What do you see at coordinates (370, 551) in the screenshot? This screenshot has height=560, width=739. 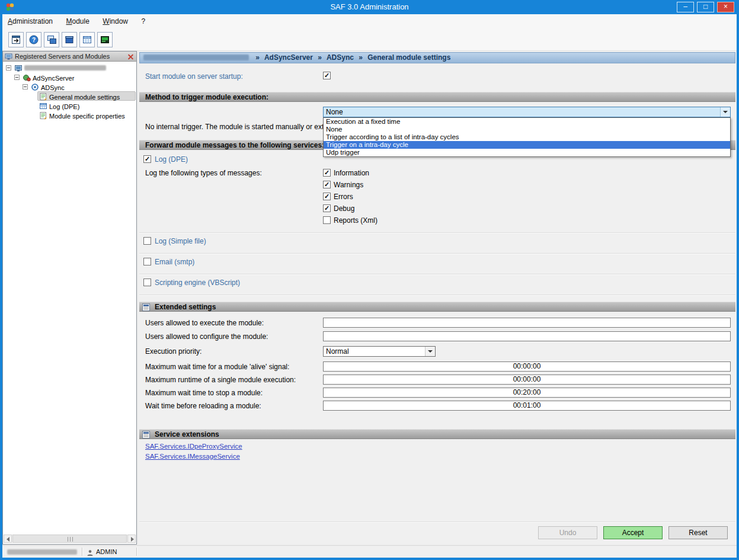 I see `status-bar: ADMIN` at bounding box center [370, 551].